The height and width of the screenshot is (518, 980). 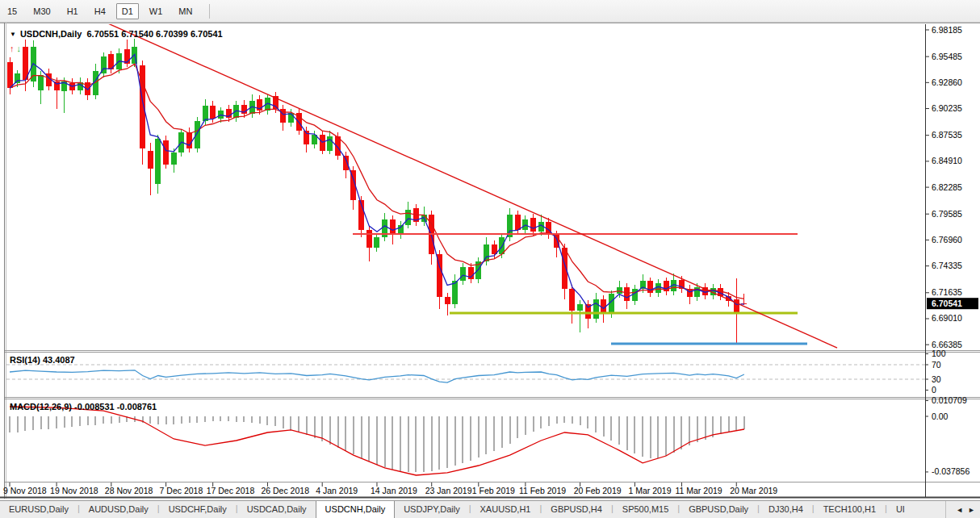 What do you see at coordinates (947, 292) in the screenshot?
I see `svg-text: 6.71635` at bounding box center [947, 292].